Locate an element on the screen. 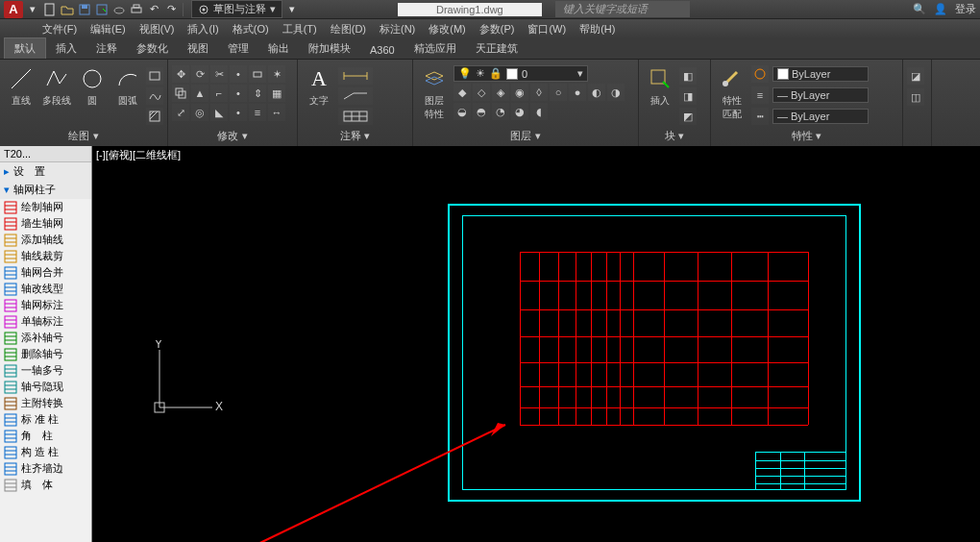 Image resolution: width=980 pixels, height=542 pixels. view-label: [-][俯视][二维线框] is located at coordinates (138, 156).